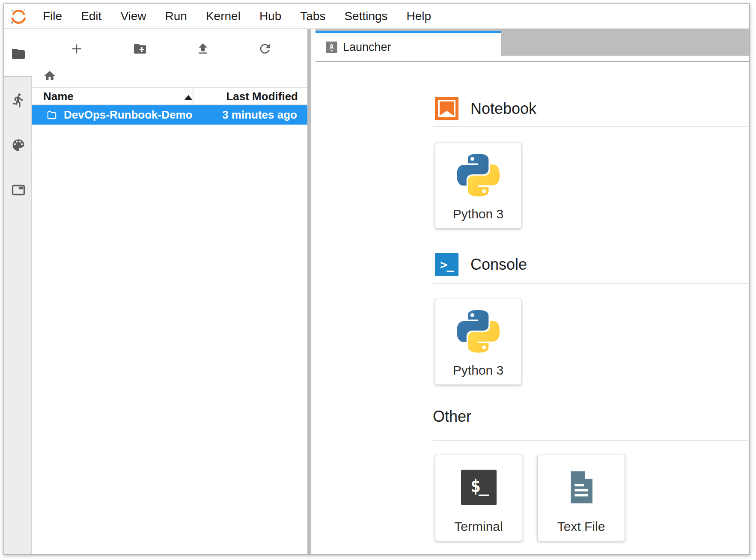 The height and width of the screenshot is (560, 756). What do you see at coordinates (50, 76) in the screenshot?
I see `breadcrumb-home` at bounding box center [50, 76].